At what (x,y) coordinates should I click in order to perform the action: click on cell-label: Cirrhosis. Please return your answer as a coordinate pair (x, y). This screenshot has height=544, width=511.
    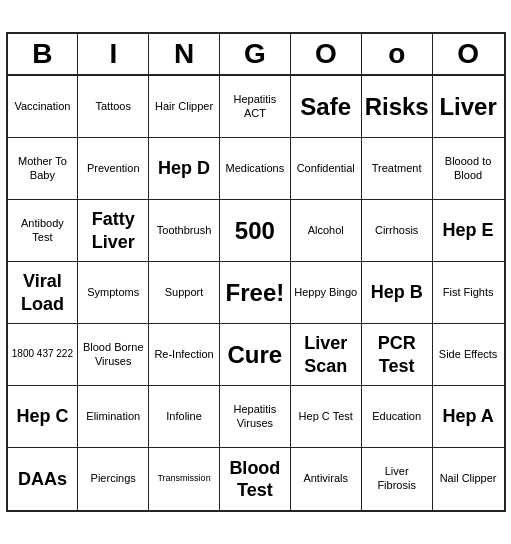
    Looking at the image, I should click on (396, 231).